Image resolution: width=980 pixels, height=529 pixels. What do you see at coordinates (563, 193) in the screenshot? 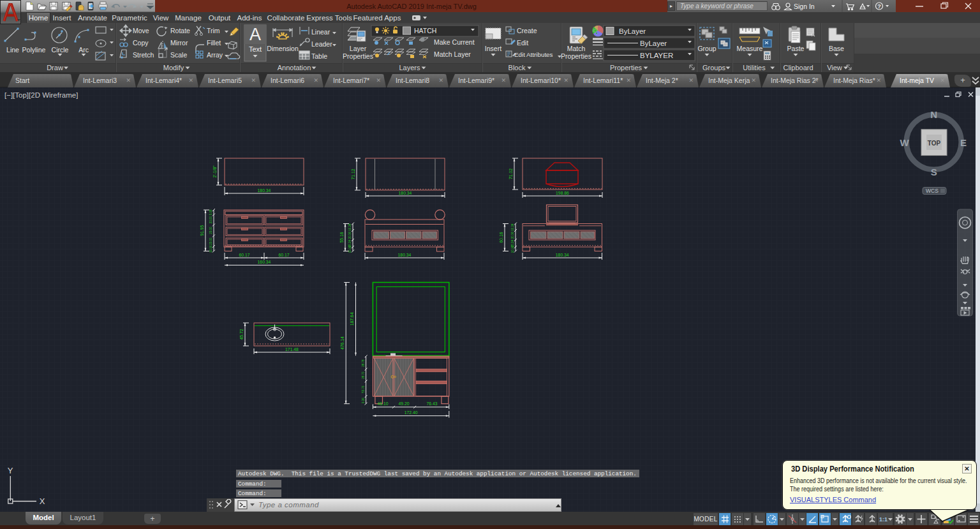
I see `svg-text: 198.86` at bounding box center [563, 193].